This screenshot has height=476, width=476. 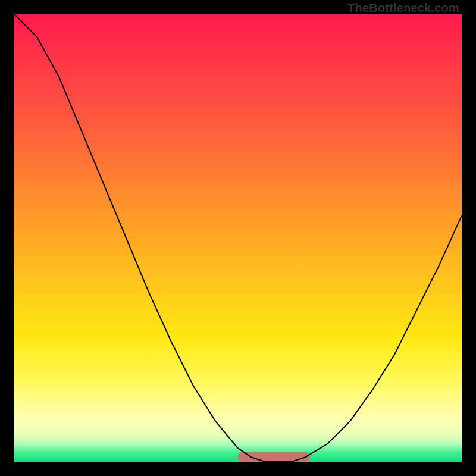 I want to click on watermark-text: TheBottleneck.com, so click(x=403, y=8).